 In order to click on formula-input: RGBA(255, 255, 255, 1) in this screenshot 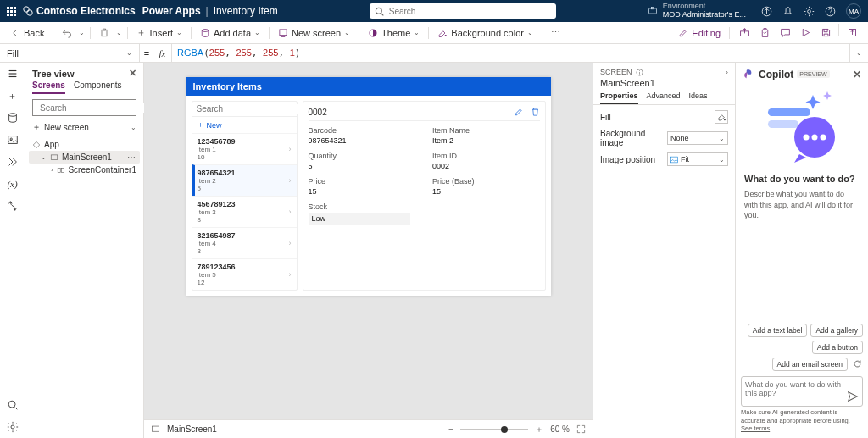, I will do `click(236, 53)`.